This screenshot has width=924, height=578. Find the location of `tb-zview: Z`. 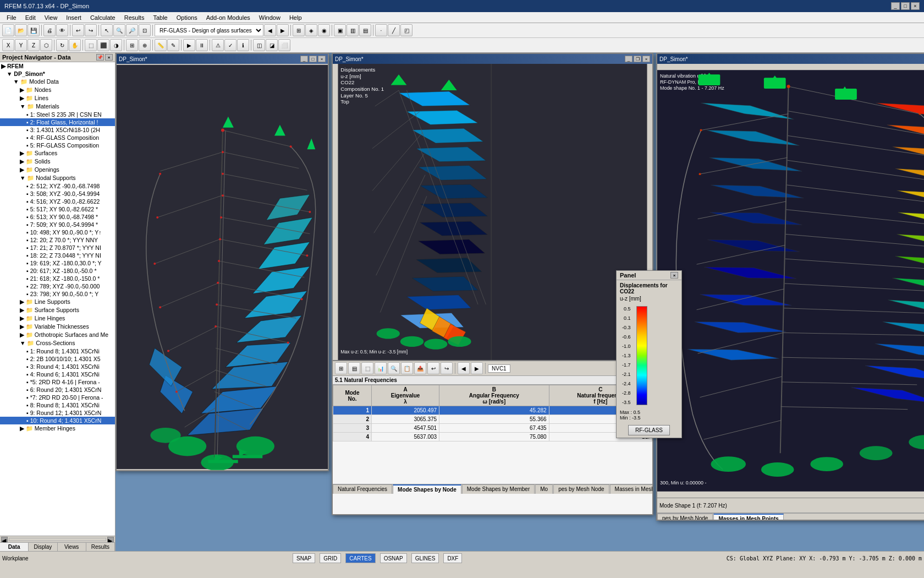

tb-zview: Z is located at coordinates (34, 45).